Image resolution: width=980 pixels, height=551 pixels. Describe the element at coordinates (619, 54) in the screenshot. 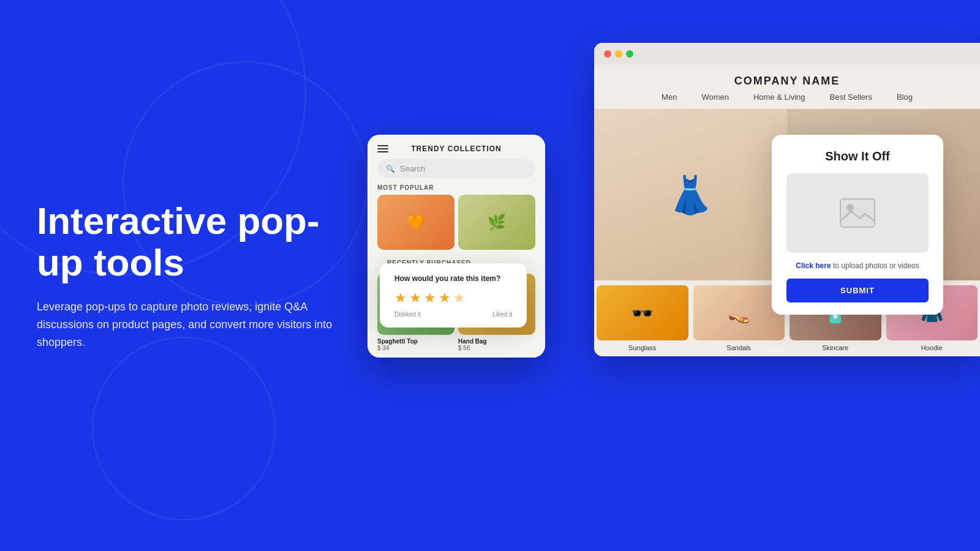

I see `traffic-lights` at that location.